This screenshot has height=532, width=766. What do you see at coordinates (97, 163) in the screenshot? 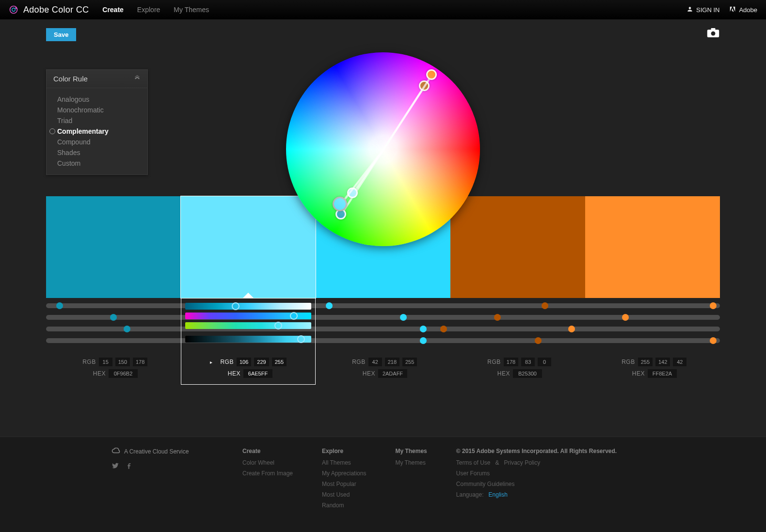
I see `rule-option-custom: Custom` at bounding box center [97, 163].